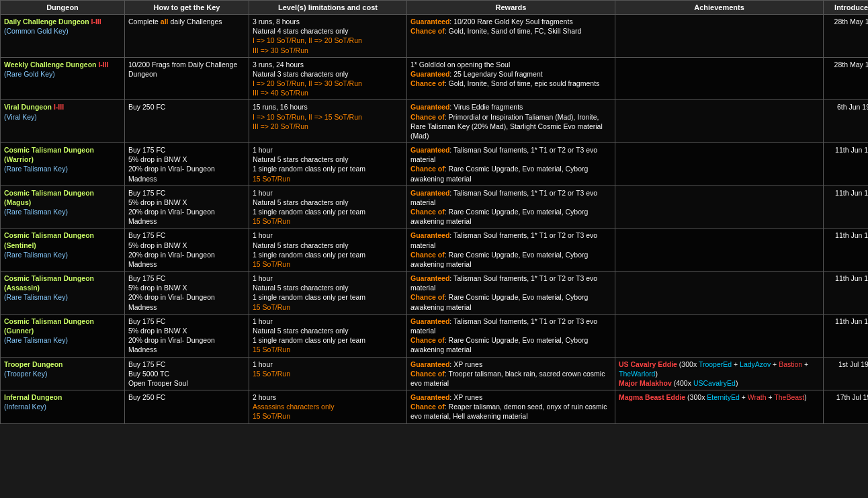 This screenshot has width=868, height=498. What do you see at coordinates (720, 374) in the screenshot?
I see `achievements-cell: US Cavalry Eddie (300x TrooperEd + LadyA…` at bounding box center [720, 374].